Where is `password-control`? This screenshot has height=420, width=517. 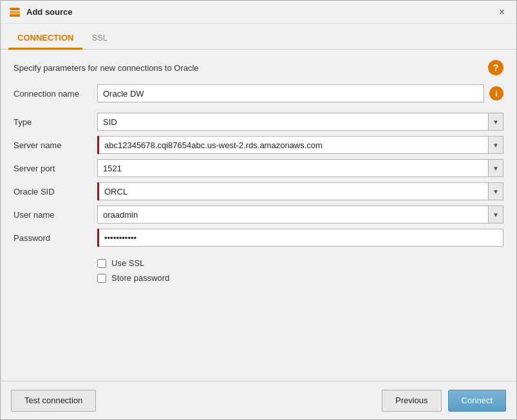 password-control is located at coordinates (300, 238).